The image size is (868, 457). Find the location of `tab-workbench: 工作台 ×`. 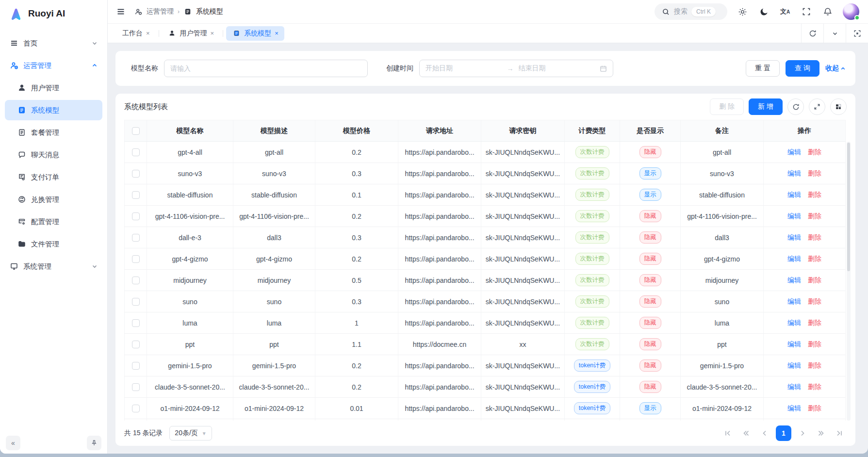

tab-workbench: 工作台 × is located at coordinates (136, 33).